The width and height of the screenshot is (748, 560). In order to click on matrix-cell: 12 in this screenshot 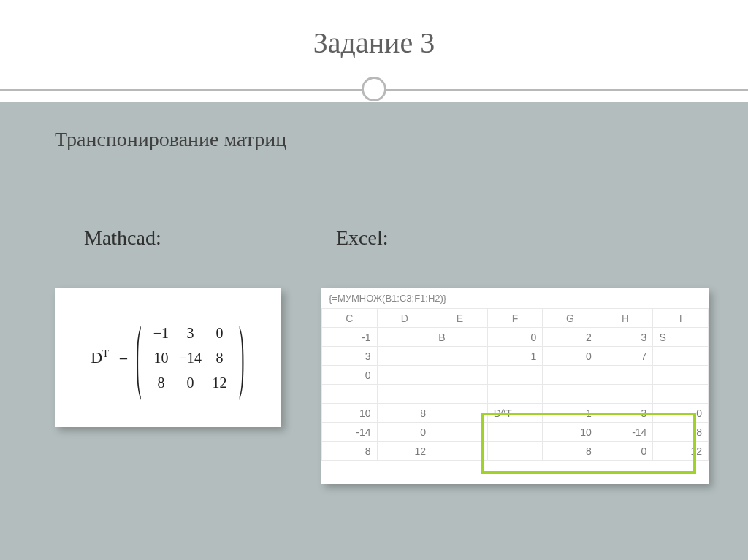, I will do `click(219, 383)`.